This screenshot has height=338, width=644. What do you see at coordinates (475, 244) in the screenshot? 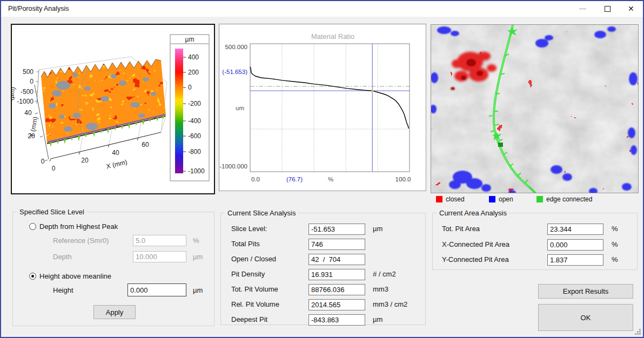
I see `x-connected-pit-area-label: X-Connected Pit Area` at bounding box center [475, 244].